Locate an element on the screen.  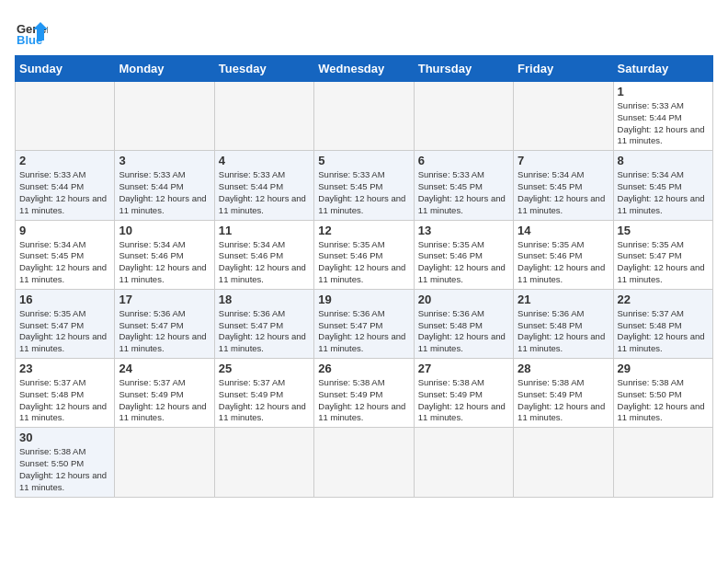
day-cell: 15Sunrise: 5:35 AM Sunset: 5:47 PM Dayli… is located at coordinates (663, 254).